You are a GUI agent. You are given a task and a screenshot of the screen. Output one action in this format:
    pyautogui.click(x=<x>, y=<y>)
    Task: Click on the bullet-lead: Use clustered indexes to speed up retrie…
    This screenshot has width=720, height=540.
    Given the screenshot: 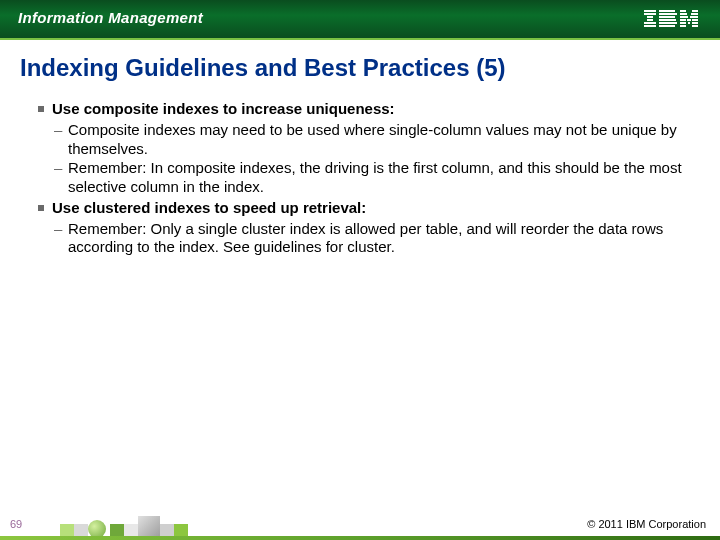 What is the action you would take?
    pyautogui.click(x=209, y=208)
    